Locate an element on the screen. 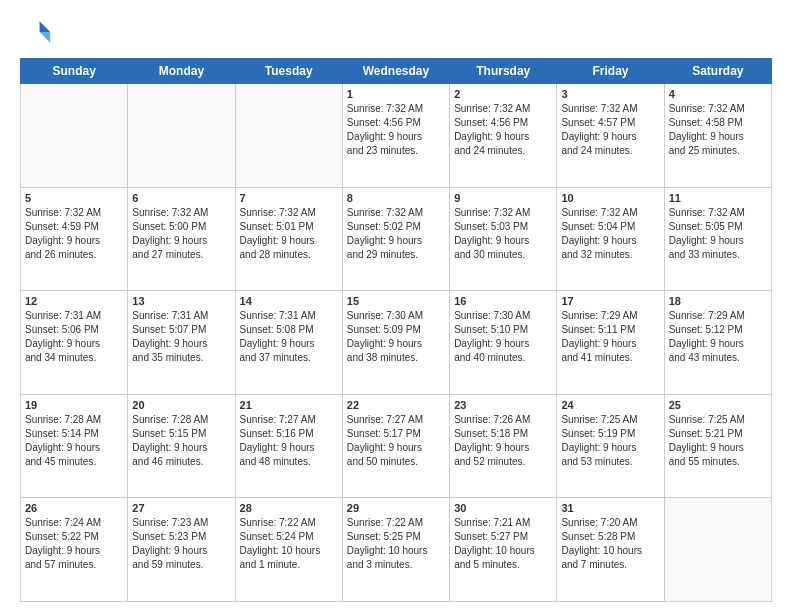 This screenshot has height=612, width=792. day-number: 1 is located at coordinates (396, 94).